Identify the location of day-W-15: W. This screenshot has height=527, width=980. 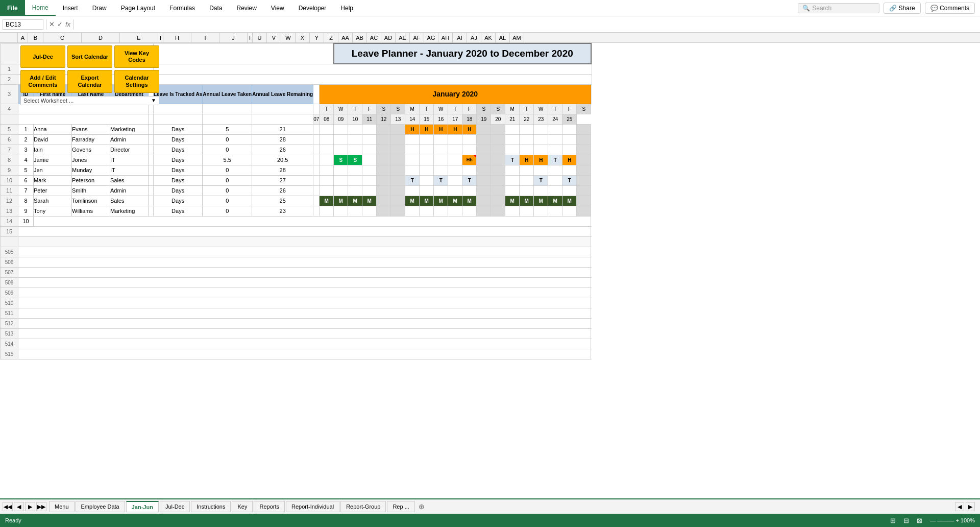
(441, 109).